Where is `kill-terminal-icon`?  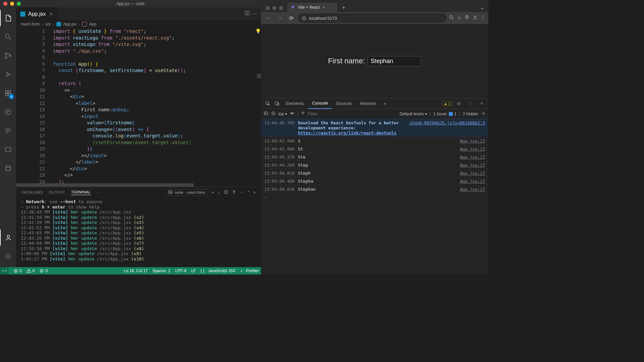
kill-terminal-icon is located at coordinates (234, 192).